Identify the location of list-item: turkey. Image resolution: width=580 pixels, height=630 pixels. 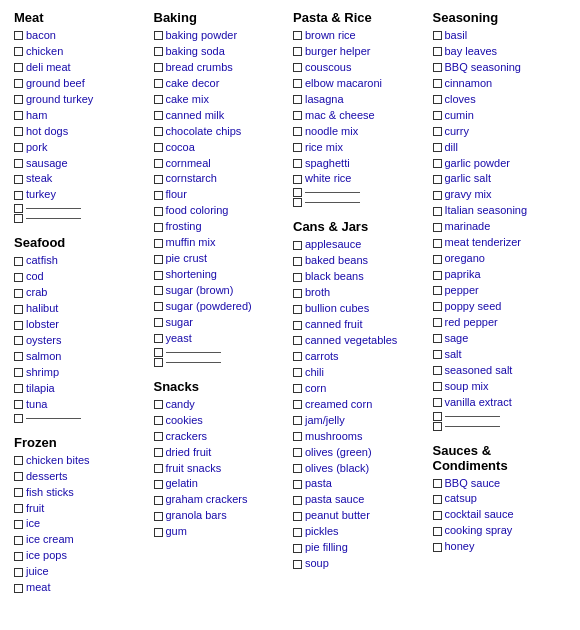
(81, 195).